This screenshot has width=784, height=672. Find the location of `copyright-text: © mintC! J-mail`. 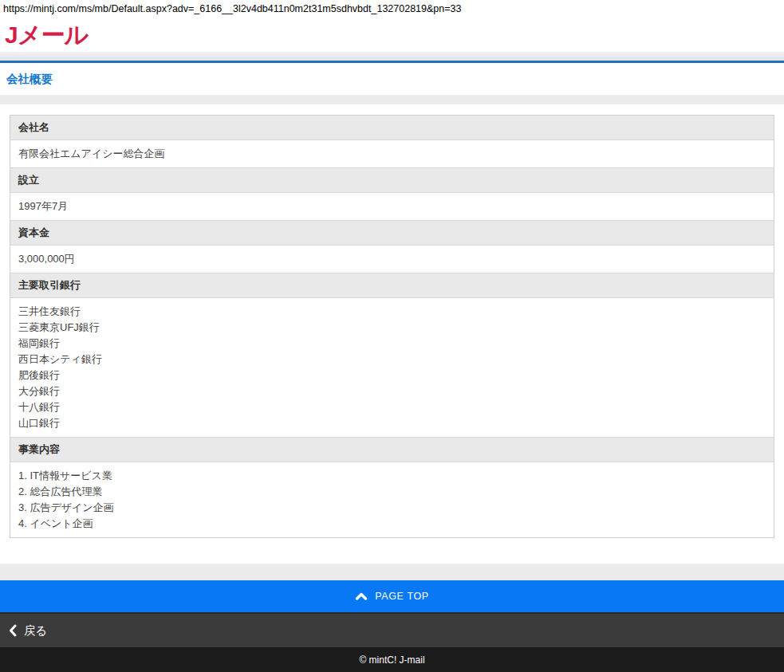

copyright-text: © mintC! J-mail is located at coordinates (392, 660).